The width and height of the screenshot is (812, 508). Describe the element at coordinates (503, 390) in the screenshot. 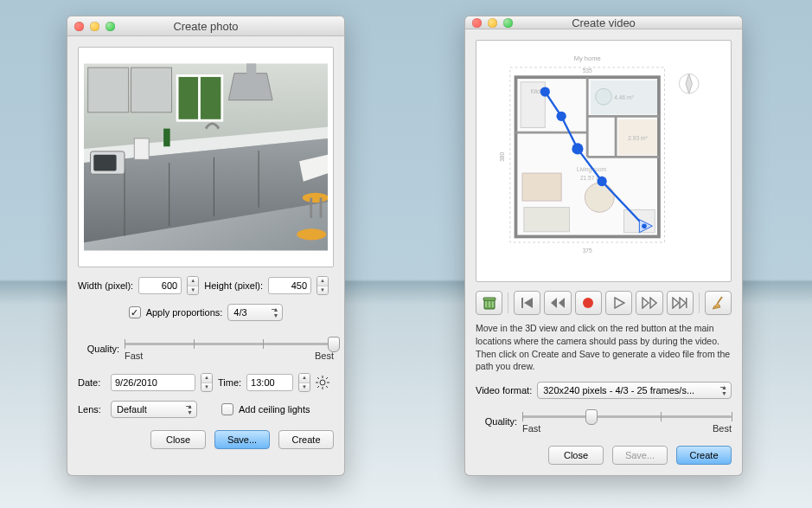

I see `video-format-label: Video format:` at that location.